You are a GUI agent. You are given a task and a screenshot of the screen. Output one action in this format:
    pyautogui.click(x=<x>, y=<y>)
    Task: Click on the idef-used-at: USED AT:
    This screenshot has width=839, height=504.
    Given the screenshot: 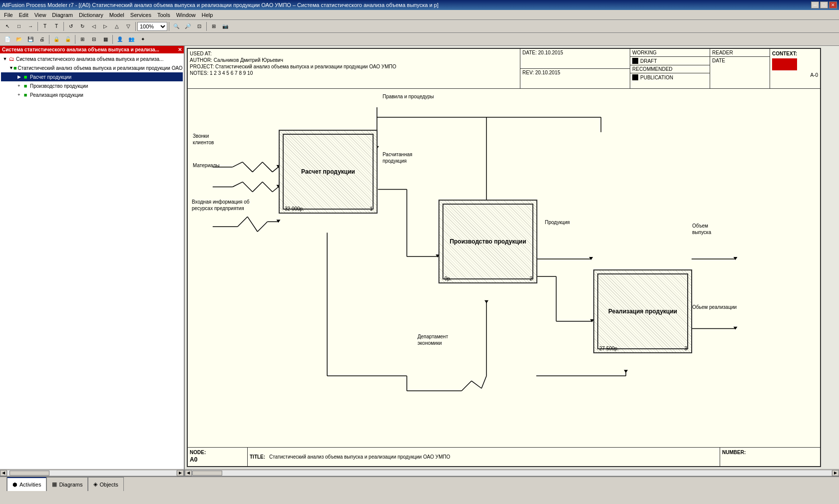 What is the action you would take?
    pyautogui.click(x=354, y=54)
    